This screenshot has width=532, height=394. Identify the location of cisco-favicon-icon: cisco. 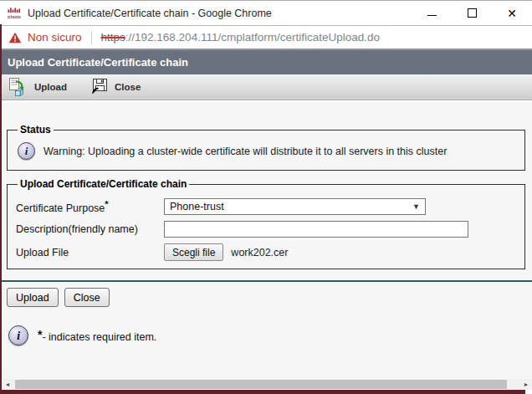
(15, 13).